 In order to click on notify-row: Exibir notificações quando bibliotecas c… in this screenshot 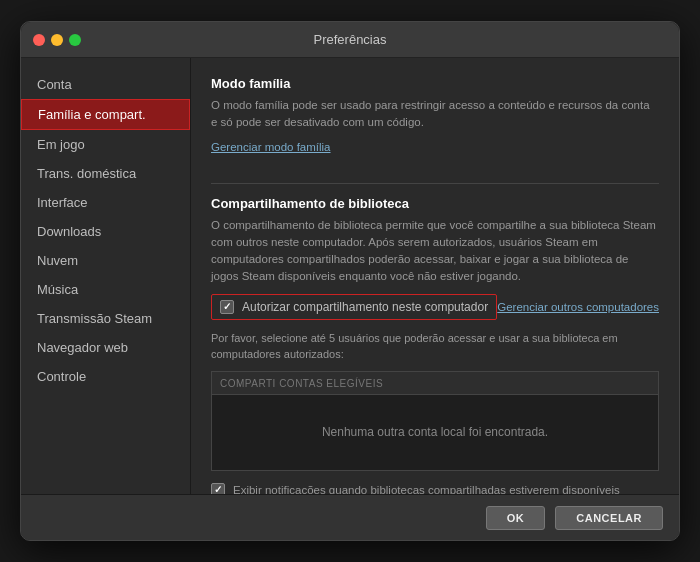, I will do `click(435, 489)`.